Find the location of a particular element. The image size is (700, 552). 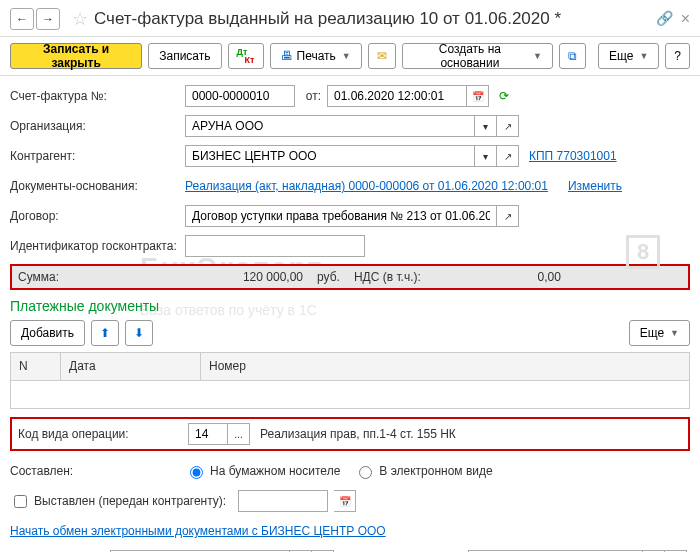

record-and-close-button: Записать и закрыть is located at coordinates (76, 56).